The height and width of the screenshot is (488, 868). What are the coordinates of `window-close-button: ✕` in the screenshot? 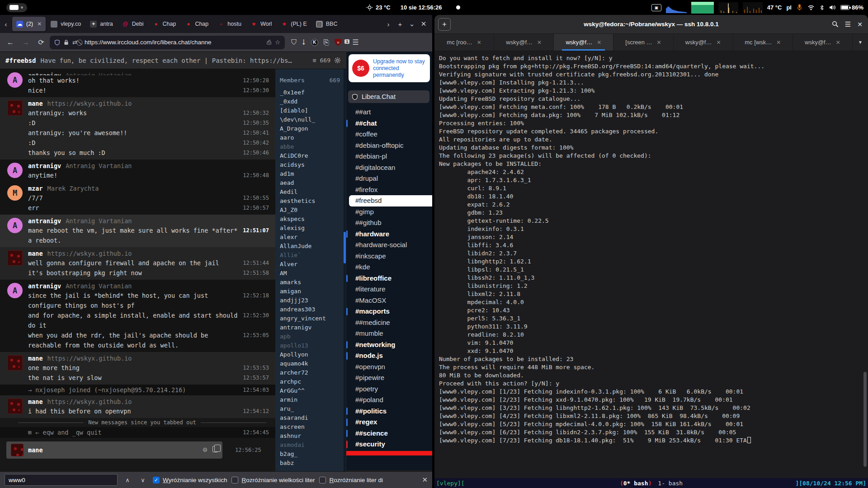 It's located at (424, 24).